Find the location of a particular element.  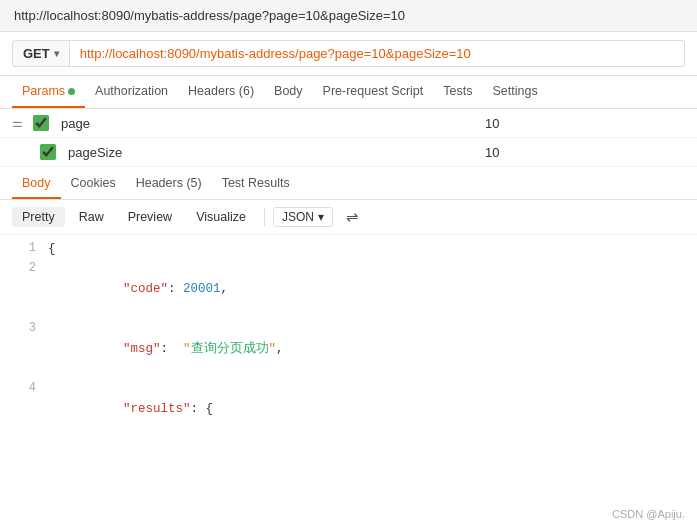

json-content-3: "msg": "查询分页成功", is located at coordinates (166, 349).